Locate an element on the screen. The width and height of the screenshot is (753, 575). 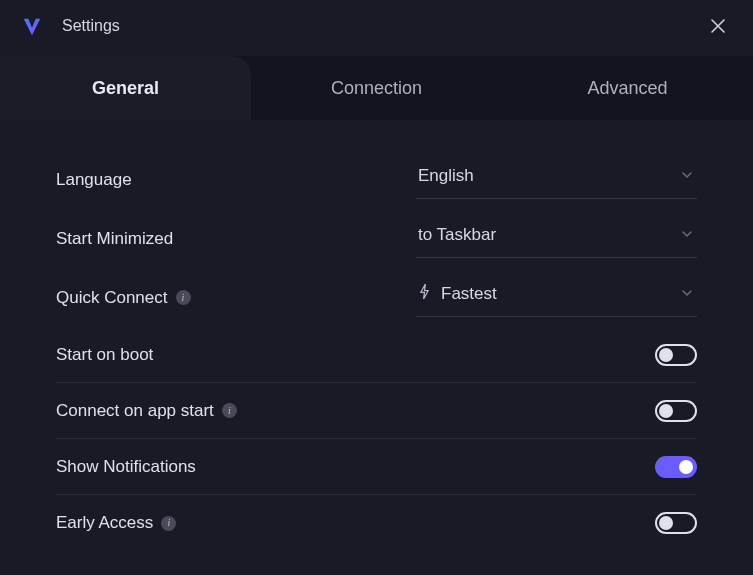
connect-on-start-label-text: Connect on app start is located at coordinates (135, 411).